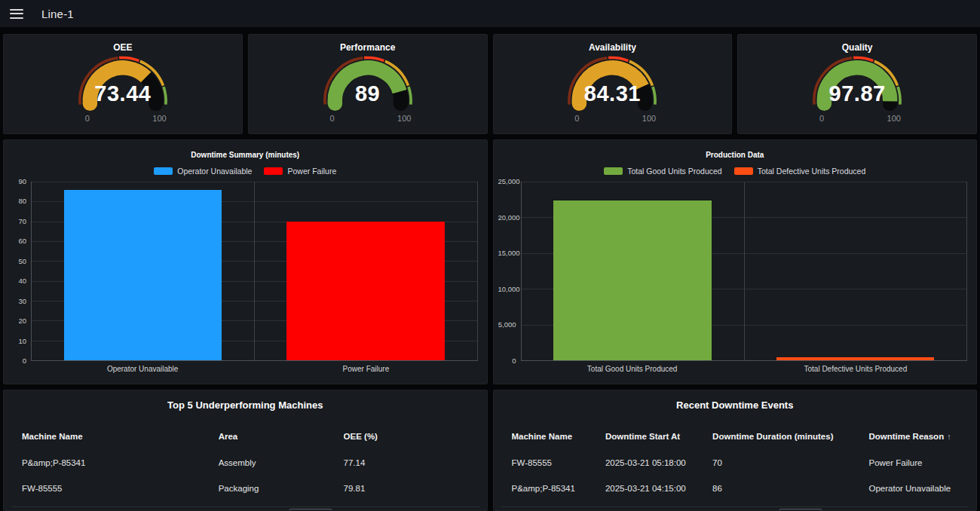 This screenshot has height=511, width=980. Describe the element at coordinates (246, 155) in the screenshot. I see `chart-title: Downtime Summary (minutes)` at that location.